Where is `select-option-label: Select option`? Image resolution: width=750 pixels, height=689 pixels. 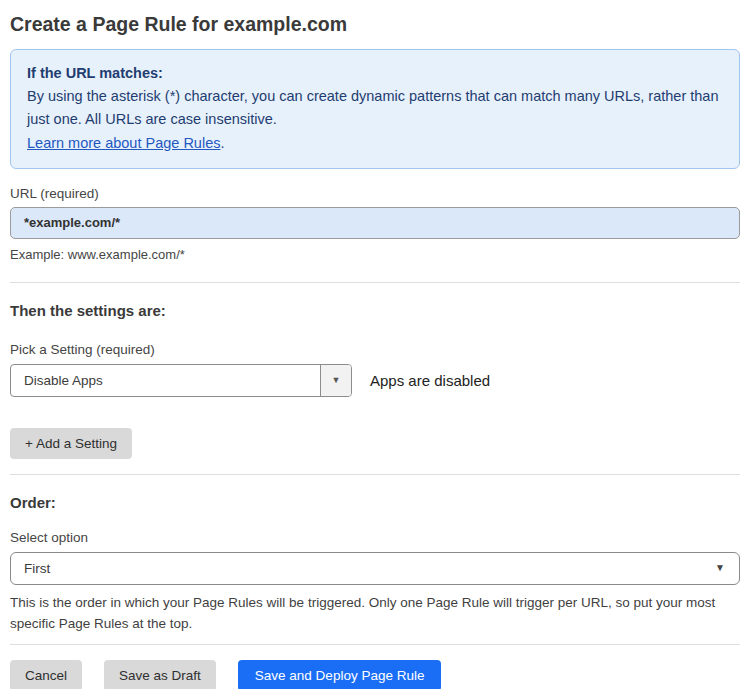
select-option-label: Select option is located at coordinates (375, 538).